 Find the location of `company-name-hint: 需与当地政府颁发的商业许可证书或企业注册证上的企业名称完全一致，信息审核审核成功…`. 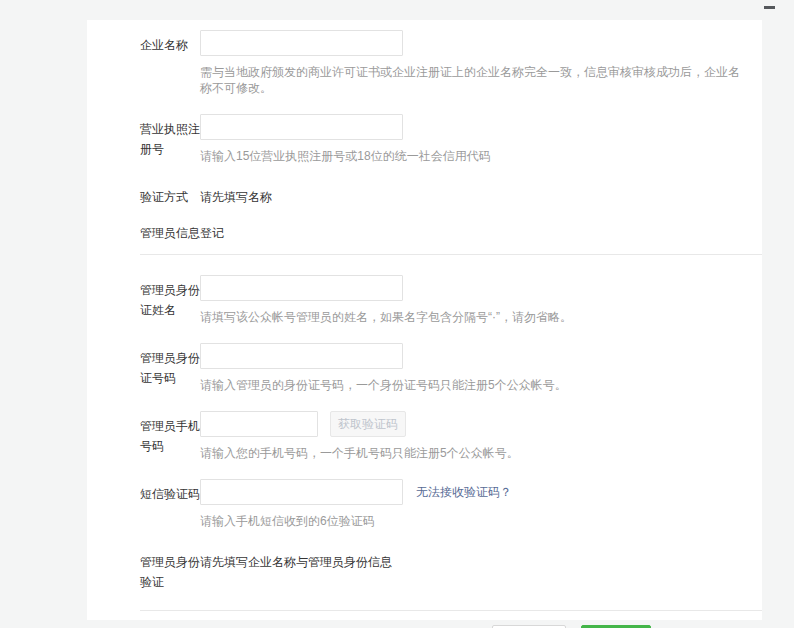

company-name-hint: 需与当地政府颁发的商业许可证书或企业注册证上的企业名称完全一致，信息审核审核成功… is located at coordinates (481, 80).